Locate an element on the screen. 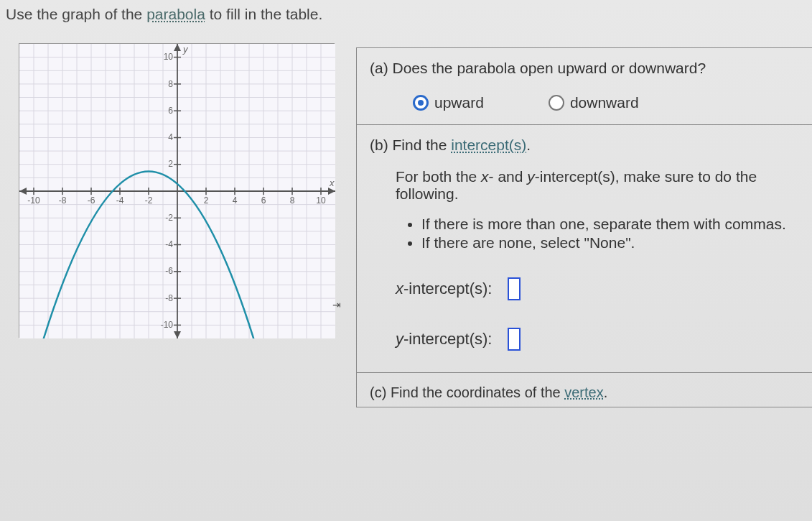 The image size is (812, 521). radio-upward: upward is located at coordinates (448, 103).